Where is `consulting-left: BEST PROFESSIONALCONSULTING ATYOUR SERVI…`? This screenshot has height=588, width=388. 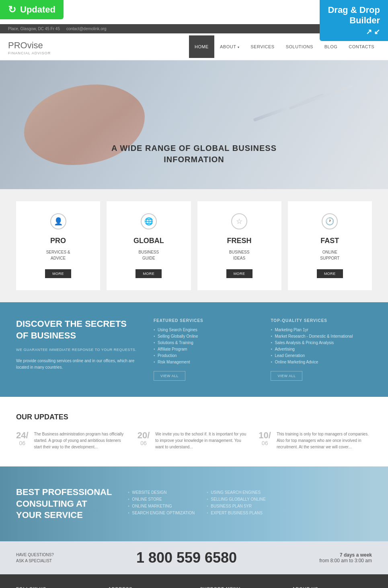 consulting-left: BEST PROFESSIONALCONSULTING ATYOUR SERVI… is located at coordinates (64, 504).